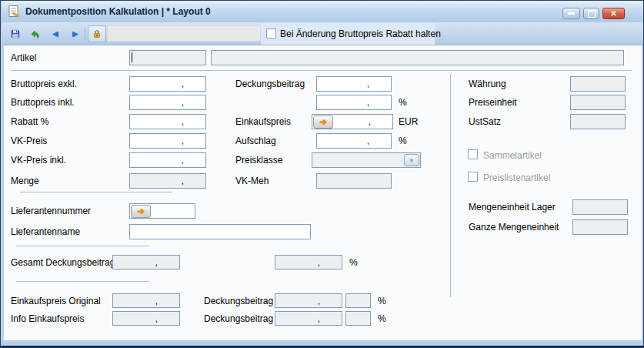 The image size is (644, 348). Describe the element at coordinates (263, 122) in the screenshot. I see `einkaufspreis-label: Einkaufspreis` at that location.